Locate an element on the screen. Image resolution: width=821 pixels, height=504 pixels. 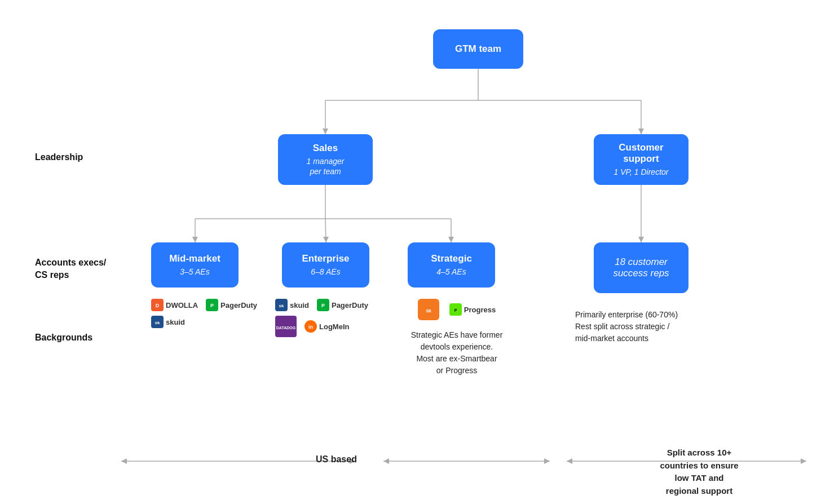
enterprise-logos: sk skuid P PagerDuty DATADOG is located at coordinates (321, 318).